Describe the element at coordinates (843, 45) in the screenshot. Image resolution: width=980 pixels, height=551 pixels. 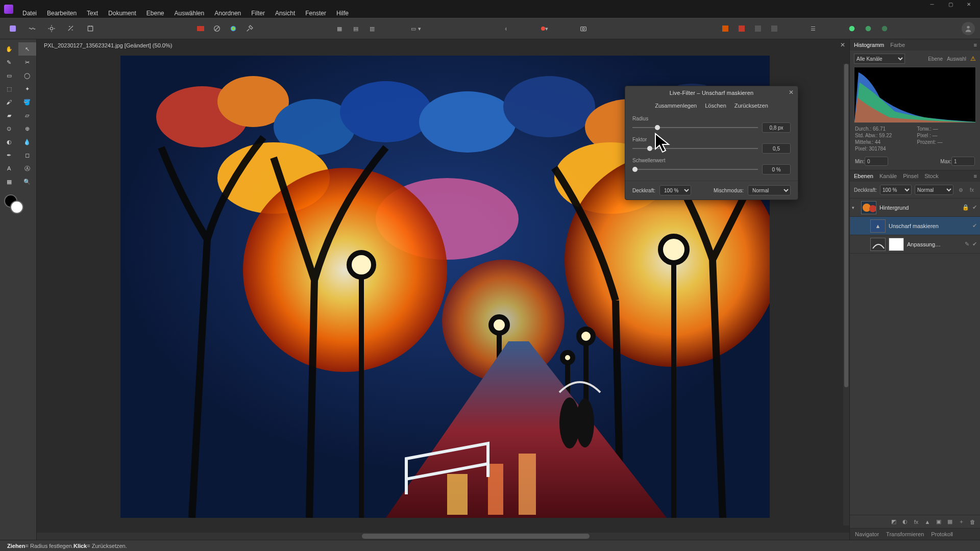
I see `tab-close-icon: ✕` at that location.